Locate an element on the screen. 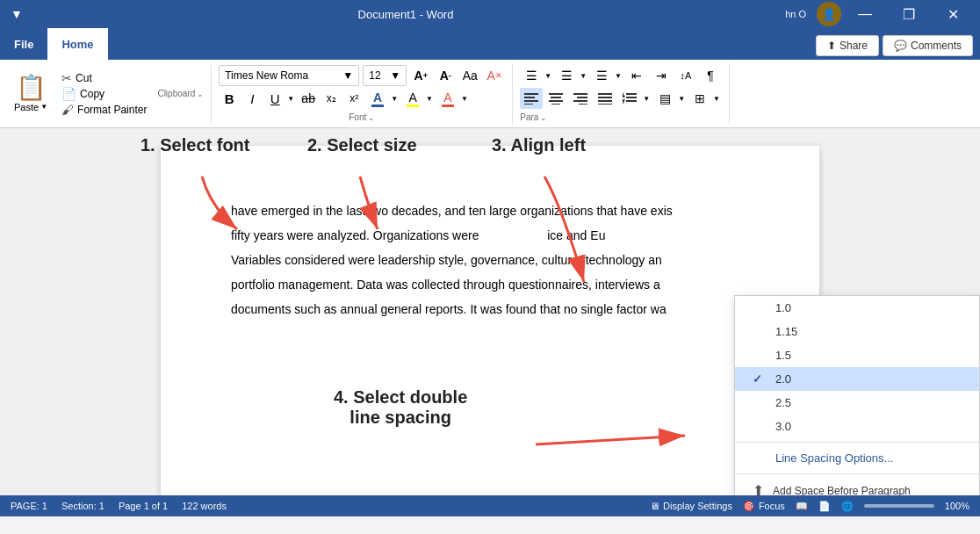 Image resolution: width=980 pixels, height=534 pixels. shrink-font-button: A- is located at coordinates (445, 76).